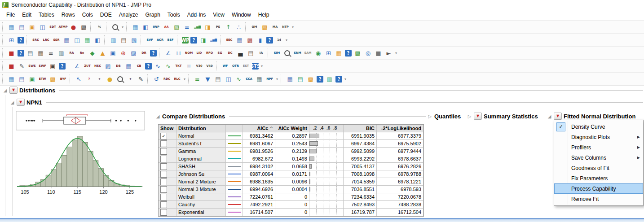  What do you see at coordinates (360, 128) in the screenshot?
I see `col-header-bic: BIC` at bounding box center [360, 128].